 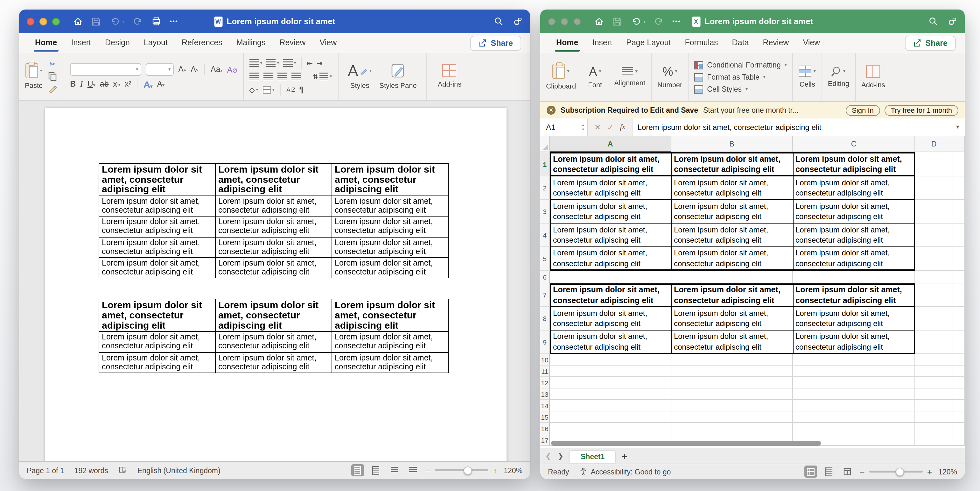 I want to click on numbering-button: ▾, so click(x=272, y=63).